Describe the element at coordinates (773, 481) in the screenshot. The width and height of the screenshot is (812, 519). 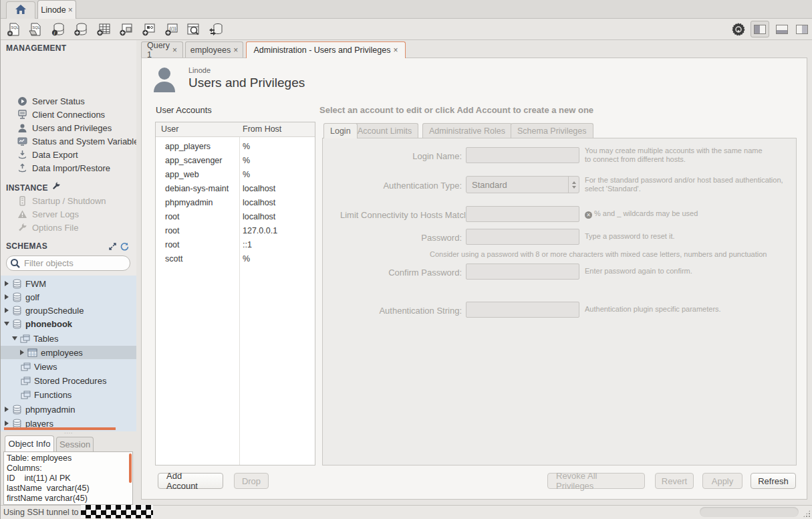
I see `refresh-button: Refresh` at that location.